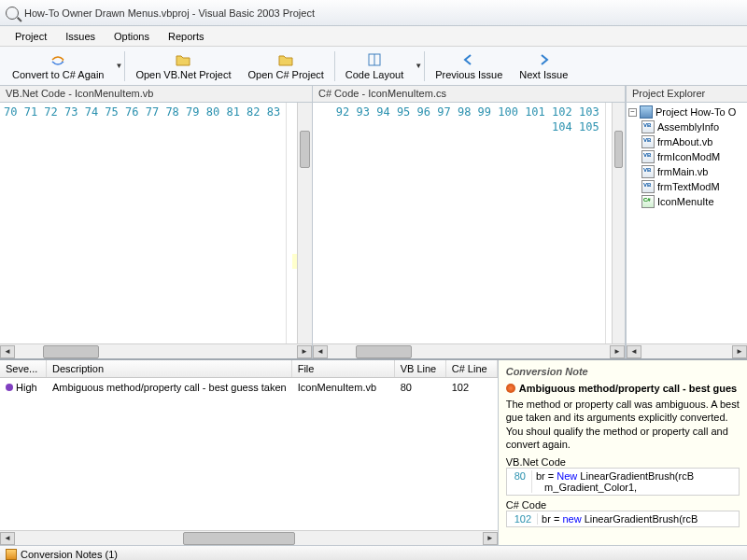 The width and height of the screenshot is (747, 560). Describe the element at coordinates (183, 75) in the screenshot. I see `open-vb-label: Open VB.Net Project` at that location.